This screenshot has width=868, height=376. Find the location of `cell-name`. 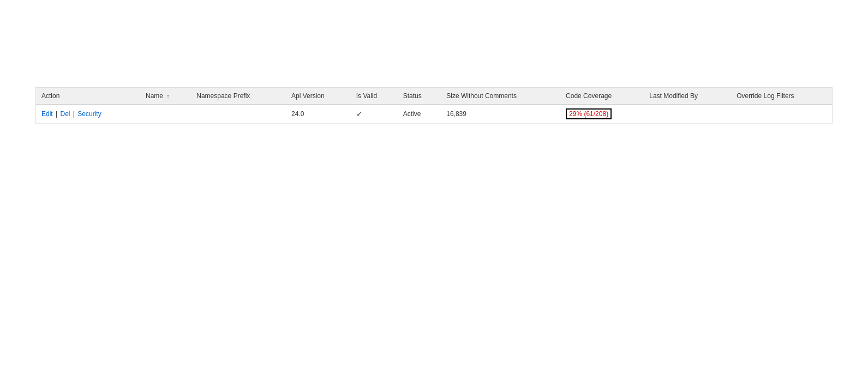

cell-name is located at coordinates (166, 114).